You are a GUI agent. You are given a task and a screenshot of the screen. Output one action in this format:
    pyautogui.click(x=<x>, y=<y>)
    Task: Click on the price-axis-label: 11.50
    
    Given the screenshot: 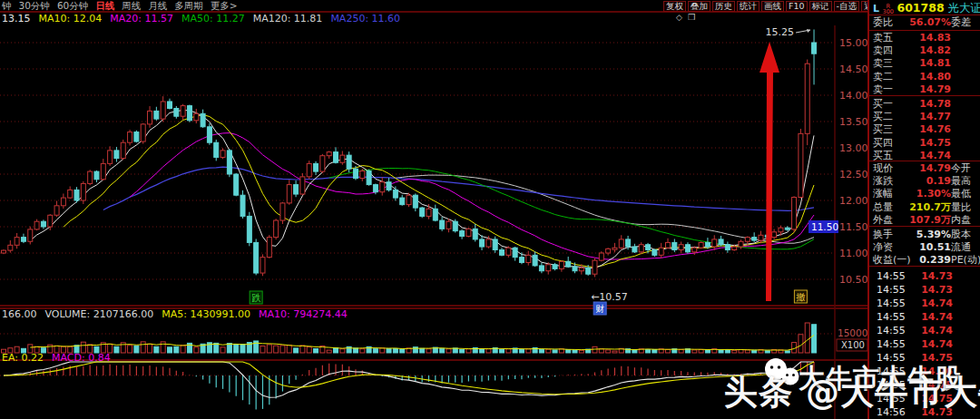 What is the action you would take?
    pyautogui.click(x=854, y=227)
    